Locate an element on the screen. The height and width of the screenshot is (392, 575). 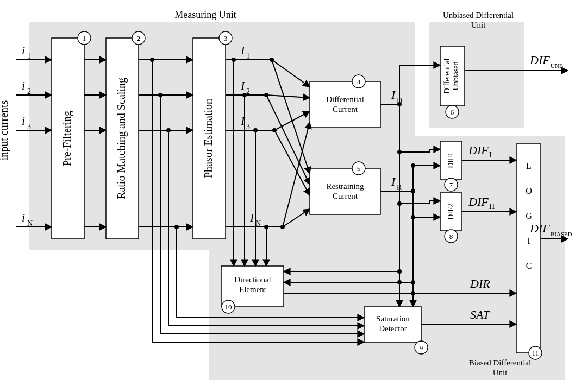
restcur-l1: Restraining is located at coordinates (345, 186).